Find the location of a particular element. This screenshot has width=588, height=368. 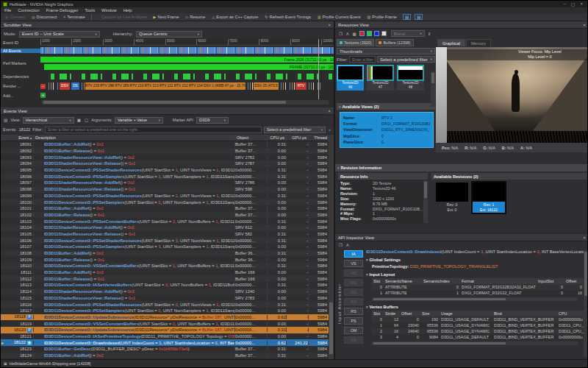

toolbar-next-frame: ▶Next Frame is located at coordinates (166, 17).